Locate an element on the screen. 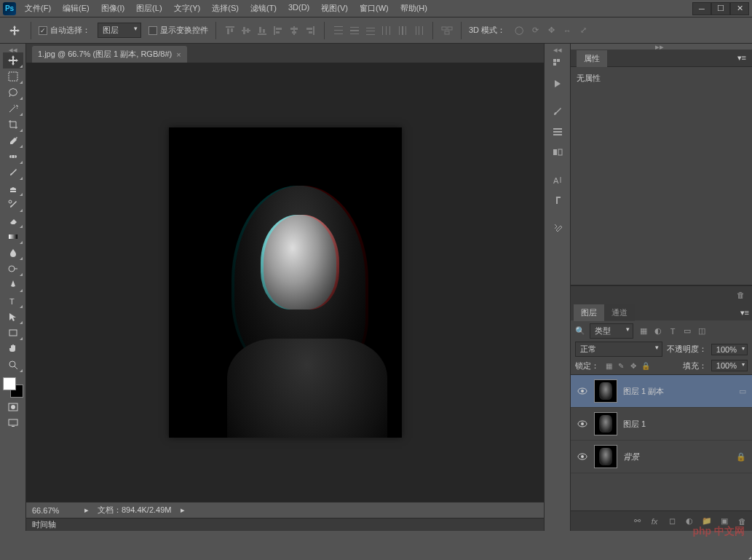 The image size is (752, 560). distribute-vcenter-icon is located at coordinates (355, 31).